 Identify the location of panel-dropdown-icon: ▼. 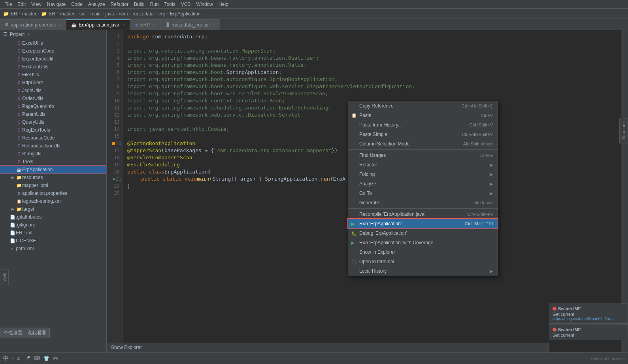
(28, 34).